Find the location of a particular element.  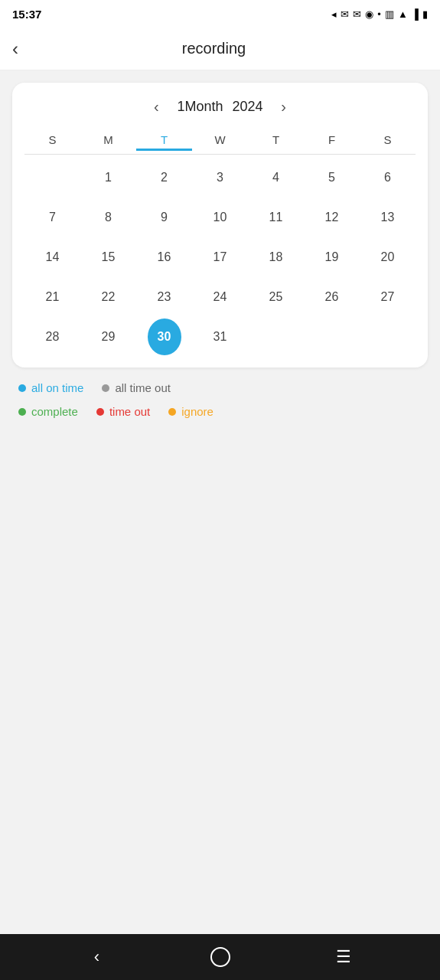

prev-month-button: ‹ is located at coordinates (156, 106).